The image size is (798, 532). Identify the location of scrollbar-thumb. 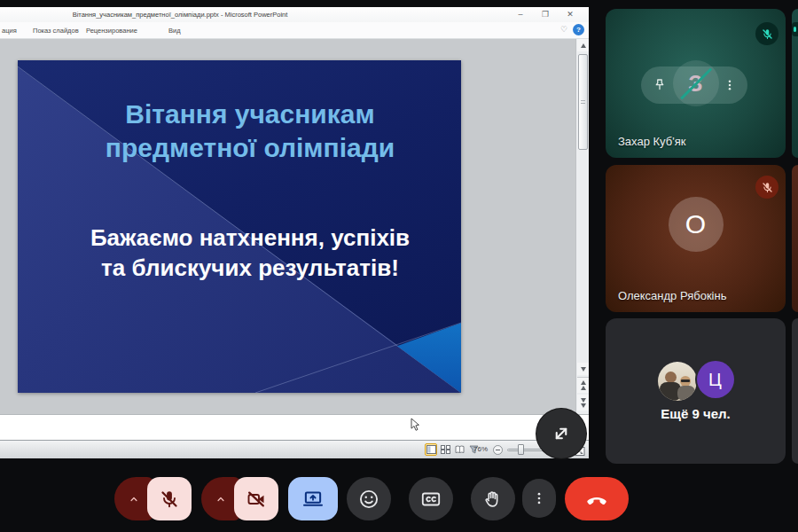
(583, 102).